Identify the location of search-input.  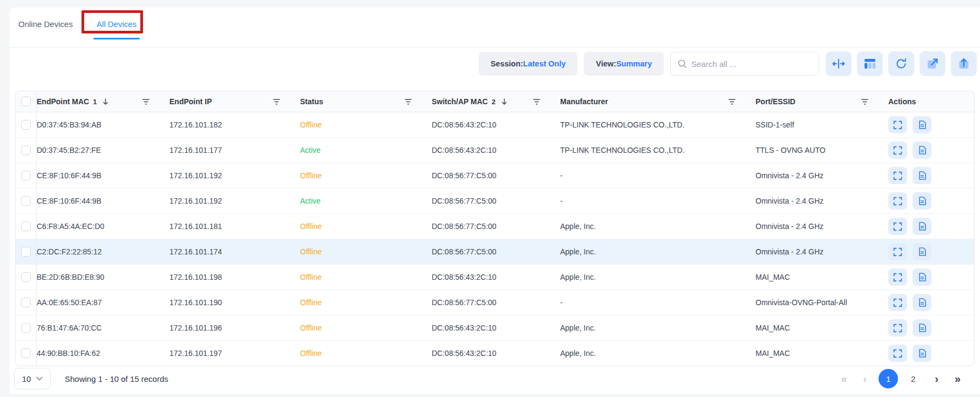
(752, 64).